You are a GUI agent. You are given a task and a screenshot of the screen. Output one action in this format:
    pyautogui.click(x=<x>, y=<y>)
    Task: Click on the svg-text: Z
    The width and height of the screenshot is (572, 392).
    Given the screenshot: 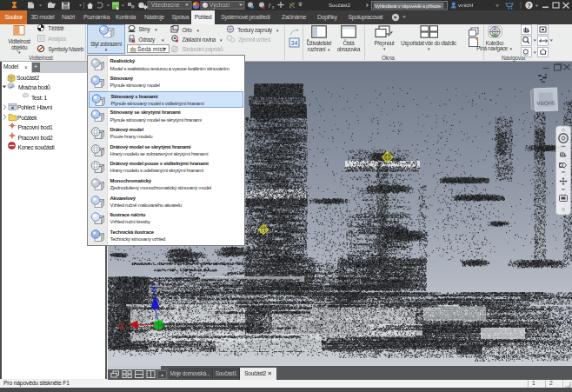 What is the action you would take?
    pyautogui.click(x=154, y=289)
    